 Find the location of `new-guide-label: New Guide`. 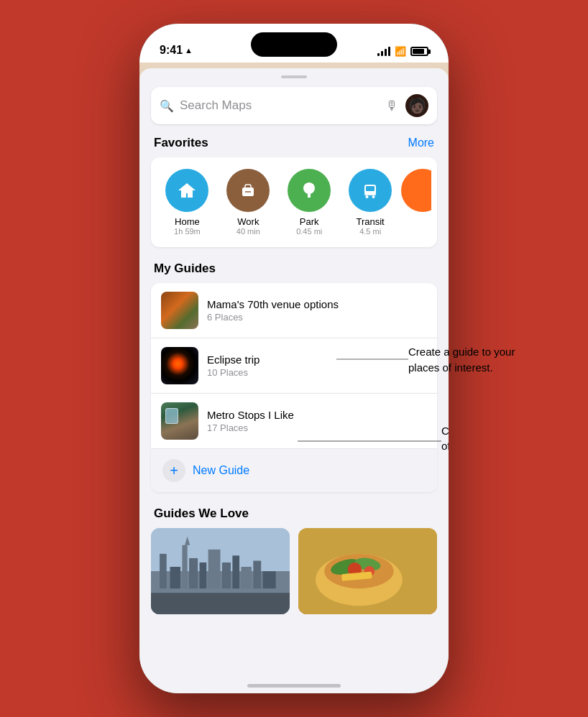

new-guide-label: New Guide is located at coordinates (221, 471).